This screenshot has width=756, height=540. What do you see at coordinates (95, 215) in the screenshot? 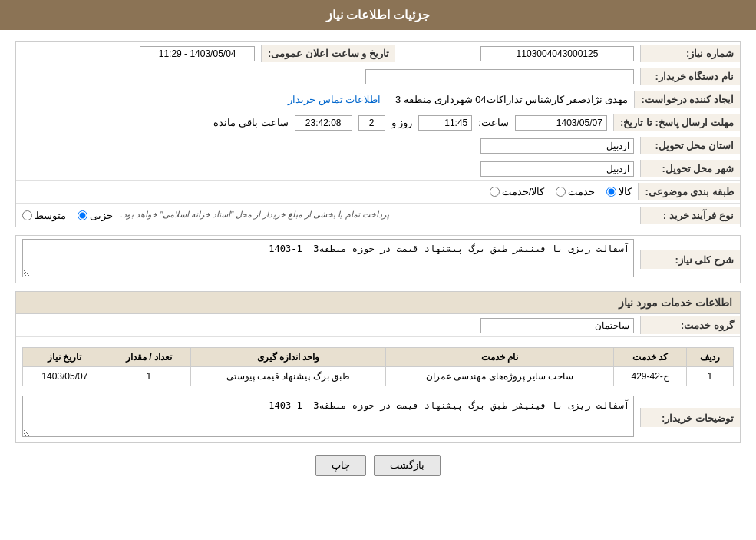
I see `radio-jozii-item: جزیی` at bounding box center [95, 215].